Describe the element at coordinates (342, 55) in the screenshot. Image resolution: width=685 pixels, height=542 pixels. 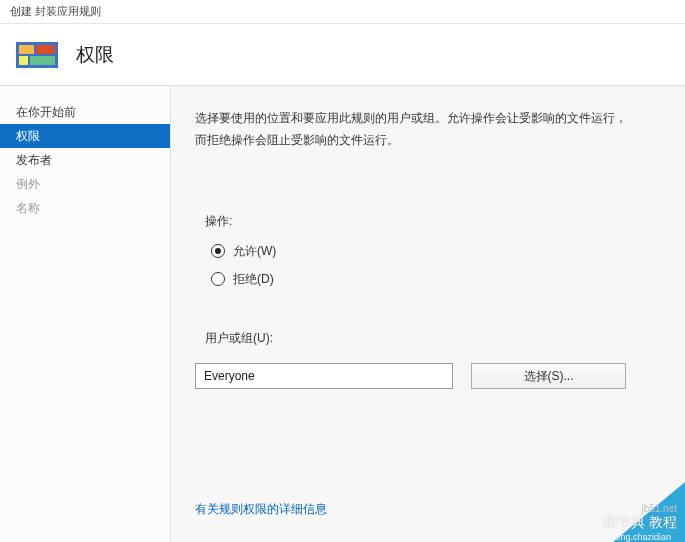
I see `header: 权限` at that location.